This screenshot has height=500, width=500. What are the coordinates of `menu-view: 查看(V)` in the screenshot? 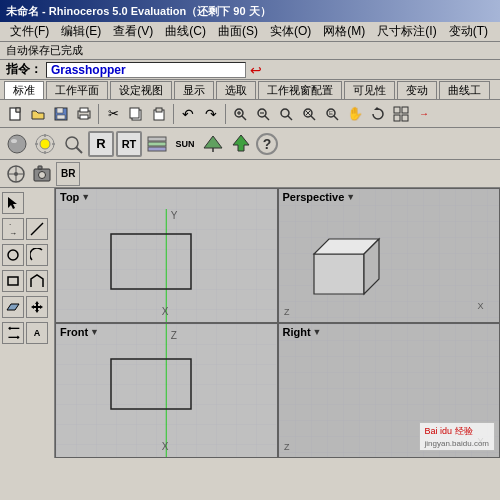 It's located at (133, 32).